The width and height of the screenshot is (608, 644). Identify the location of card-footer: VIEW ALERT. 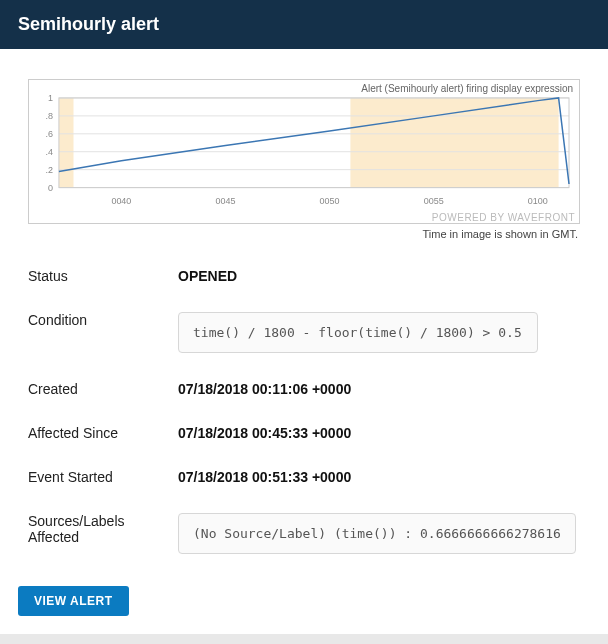
(304, 610).